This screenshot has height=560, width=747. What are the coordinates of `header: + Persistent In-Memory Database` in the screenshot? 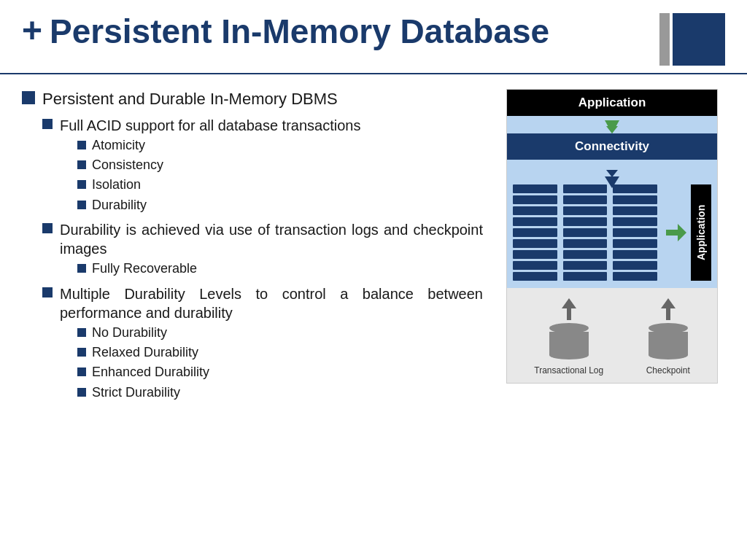 It's located at (374, 37).